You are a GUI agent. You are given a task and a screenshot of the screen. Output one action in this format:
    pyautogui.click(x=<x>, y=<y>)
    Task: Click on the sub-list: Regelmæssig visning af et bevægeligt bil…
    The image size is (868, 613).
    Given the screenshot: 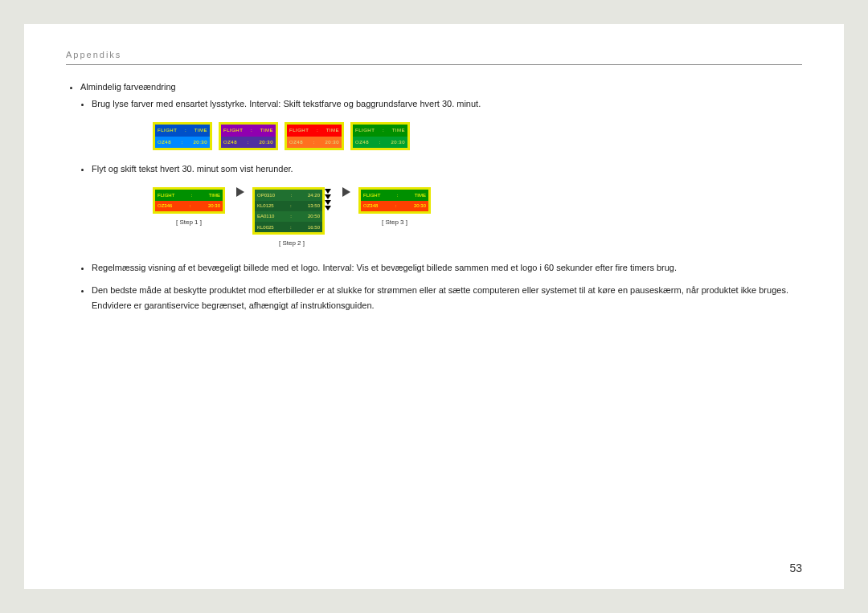 What is the action you would take?
    pyautogui.click(x=447, y=287)
    